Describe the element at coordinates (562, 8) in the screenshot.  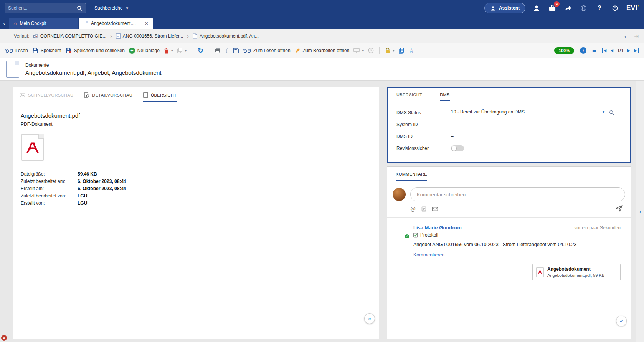
I see `topbar-actions: Assistent 9 ? EVI ’` at that location.